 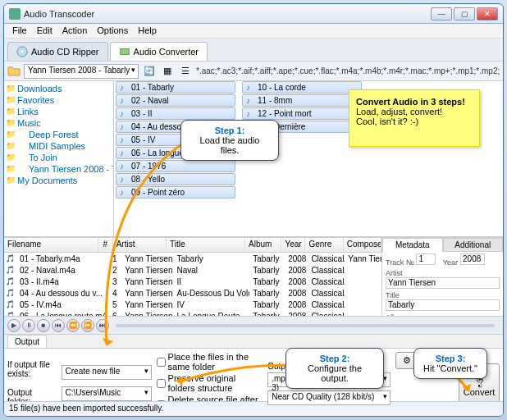 I want to click on preserve-structure-checkbox, so click(x=161, y=384).